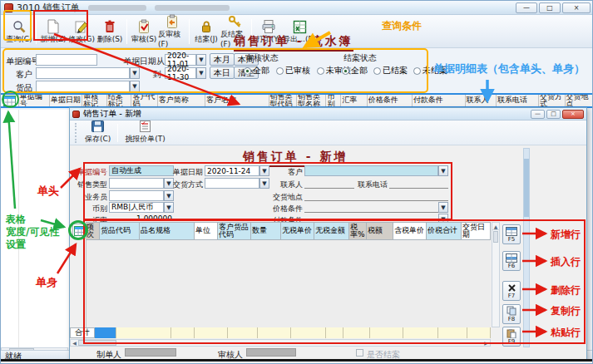 The width and height of the screenshot is (593, 364). I want to click on main-grid-column-header: 单据编号, so click(35, 101).